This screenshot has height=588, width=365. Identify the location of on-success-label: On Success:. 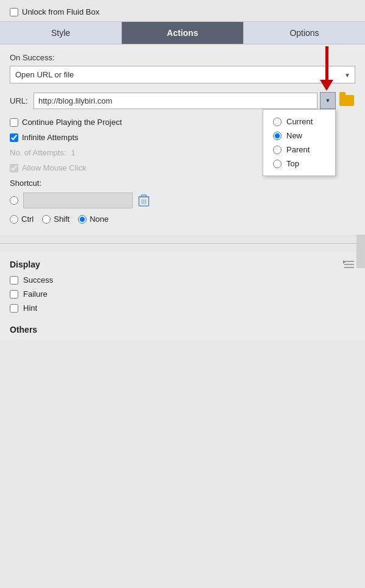
(183, 57).